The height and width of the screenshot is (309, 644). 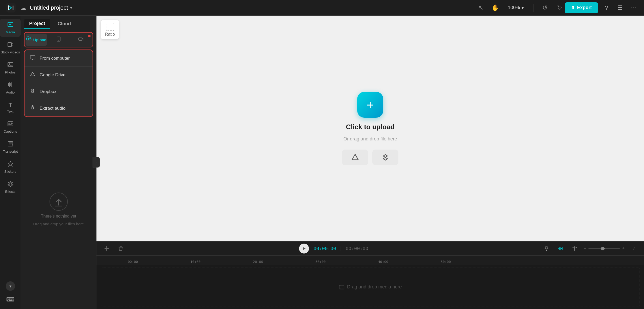 What do you see at coordinates (634, 249) in the screenshot?
I see `fullscreen-btn: ⤢` at bounding box center [634, 249].